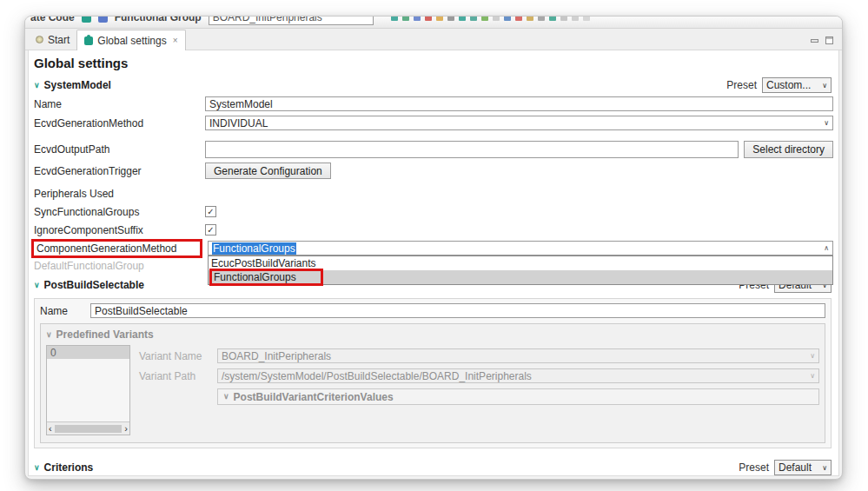  I want to click on form-row-ignore-component-suffix: IgnoreComponentSuffix ✓, so click(434, 229).